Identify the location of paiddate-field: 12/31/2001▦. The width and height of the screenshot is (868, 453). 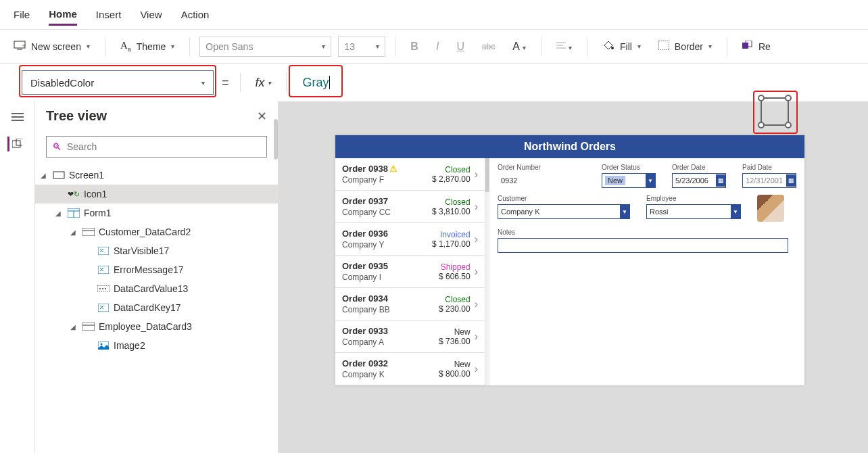
(769, 181).